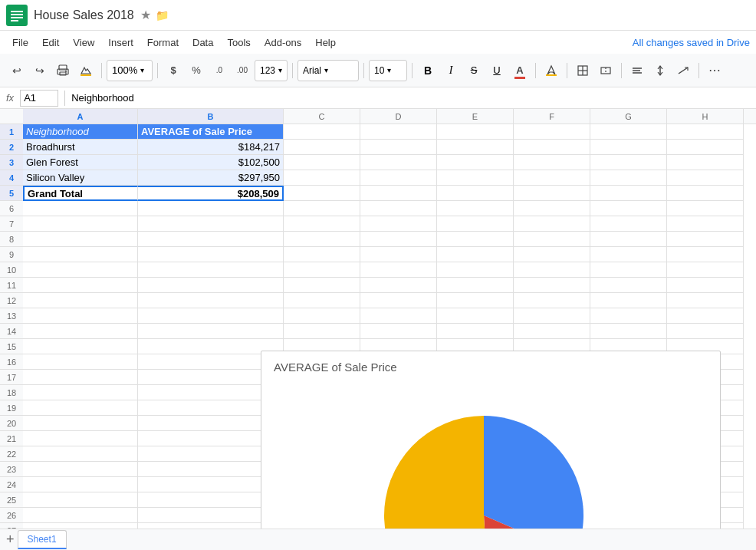 The width and height of the screenshot is (756, 550). I want to click on cell-d1, so click(399, 132).